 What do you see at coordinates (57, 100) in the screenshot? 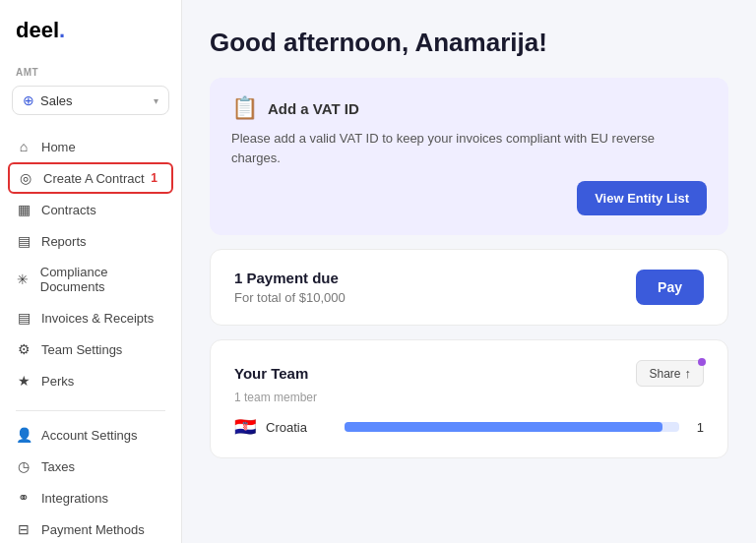
I see `org-label: Sales` at bounding box center [57, 100].